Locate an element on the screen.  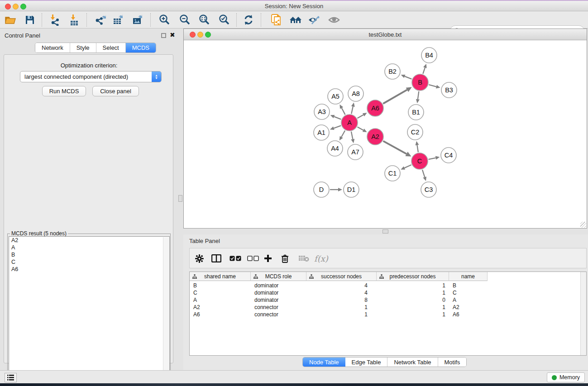
graph-edge-C-C4 is located at coordinates (432, 158).